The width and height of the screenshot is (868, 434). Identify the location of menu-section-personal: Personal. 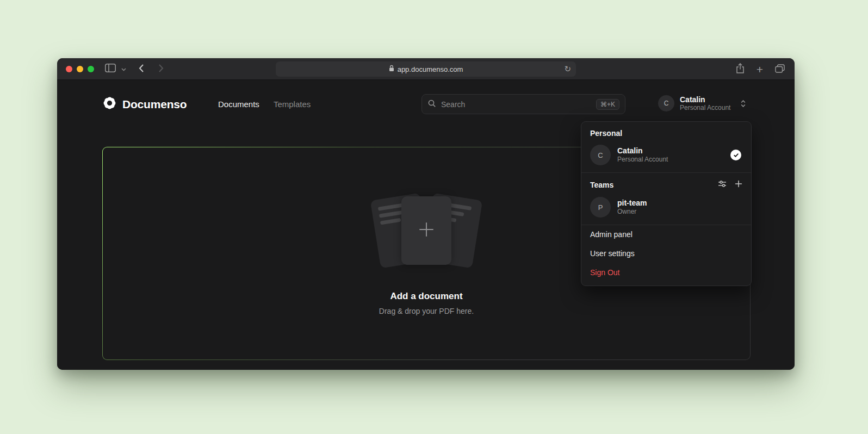
(666, 132).